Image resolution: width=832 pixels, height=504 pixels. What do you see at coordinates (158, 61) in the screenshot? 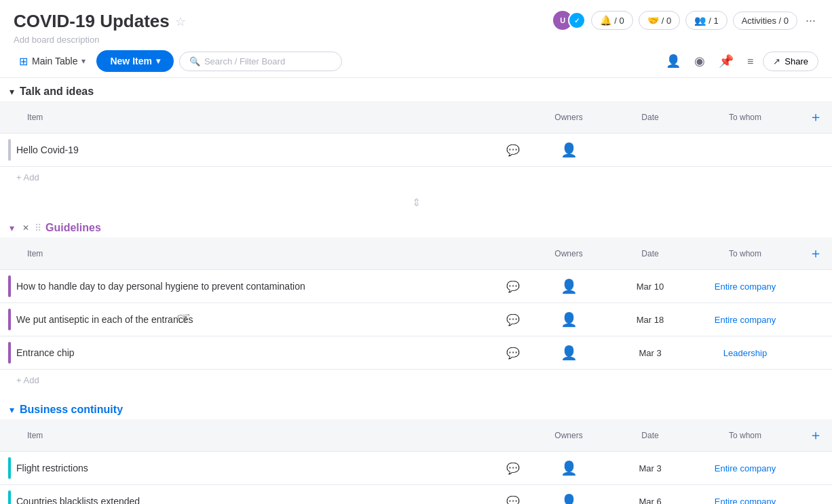
I see `new-item-chevron-icon: ▾` at bounding box center [158, 61].